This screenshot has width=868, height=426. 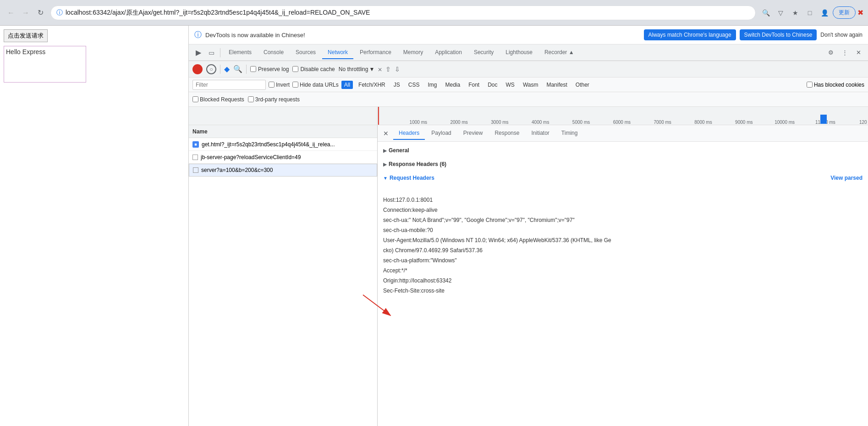 What do you see at coordinates (540, 133) in the screenshot?
I see `detail-tab-initiator: Initiator` at bounding box center [540, 133].